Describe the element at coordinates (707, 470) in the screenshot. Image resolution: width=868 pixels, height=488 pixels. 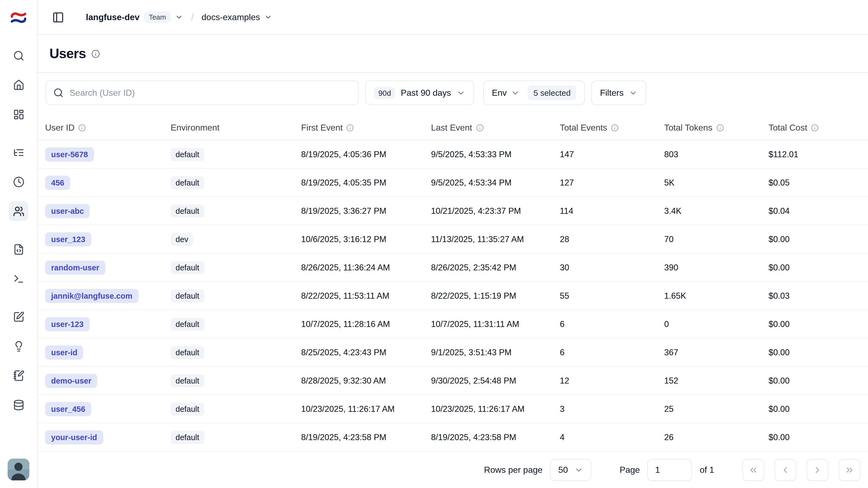
I see `page-count-label: of 1` at that location.